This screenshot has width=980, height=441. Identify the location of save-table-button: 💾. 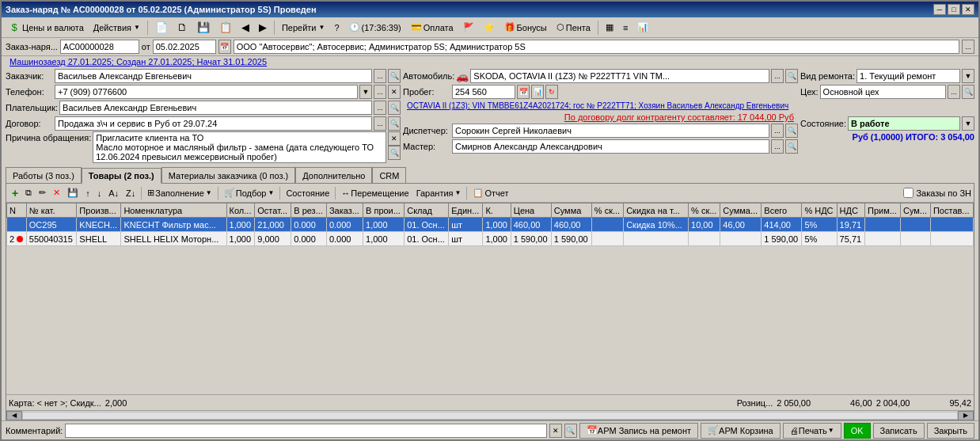
(73, 193).